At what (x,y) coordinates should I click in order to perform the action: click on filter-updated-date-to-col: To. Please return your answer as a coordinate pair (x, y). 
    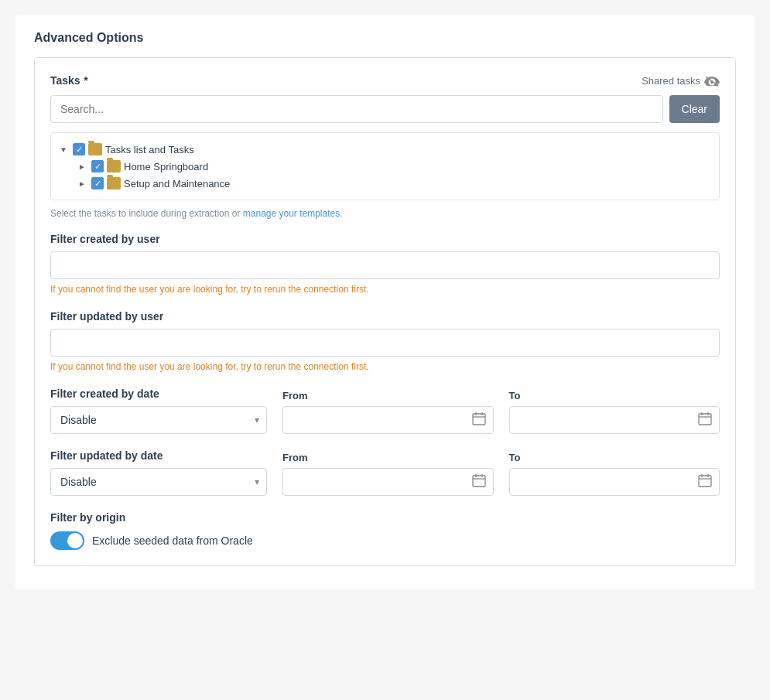
    Looking at the image, I should click on (614, 473).